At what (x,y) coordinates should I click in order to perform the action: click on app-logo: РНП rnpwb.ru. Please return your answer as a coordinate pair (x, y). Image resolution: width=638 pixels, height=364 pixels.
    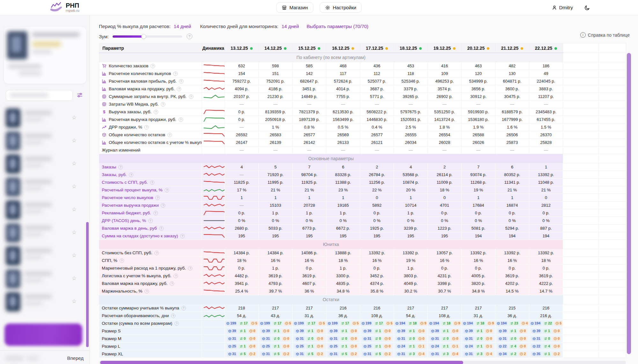
    Looking at the image, I should click on (64, 7).